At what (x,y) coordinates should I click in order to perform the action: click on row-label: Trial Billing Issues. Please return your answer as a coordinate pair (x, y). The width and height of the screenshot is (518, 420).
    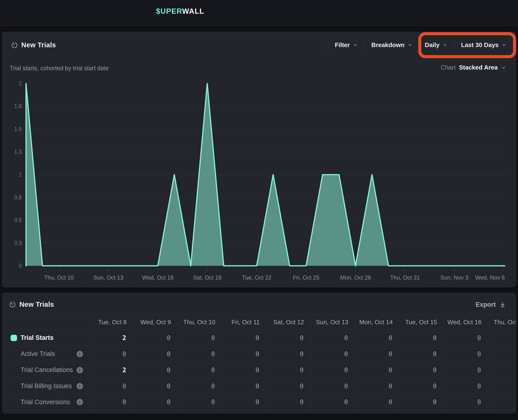
    Looking at the image, I should click on (46, 386).